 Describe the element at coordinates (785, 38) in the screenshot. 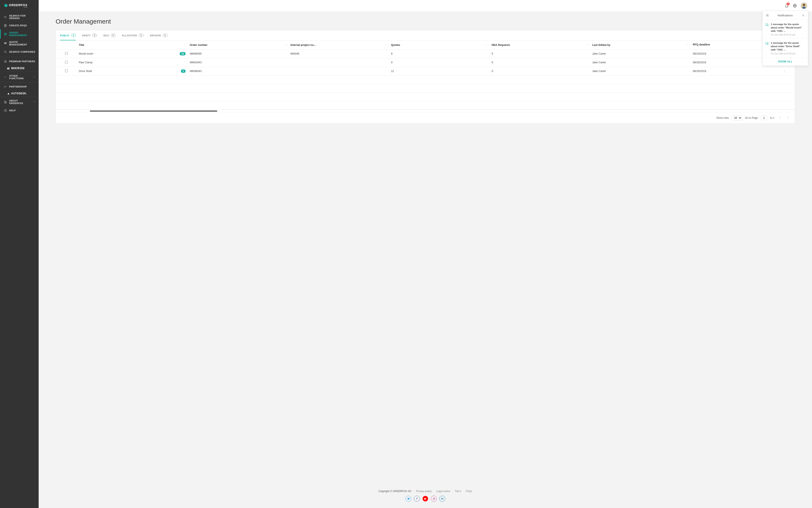

I see `notifications-panel: Notifications 1 message for the quote ab…` at that location.